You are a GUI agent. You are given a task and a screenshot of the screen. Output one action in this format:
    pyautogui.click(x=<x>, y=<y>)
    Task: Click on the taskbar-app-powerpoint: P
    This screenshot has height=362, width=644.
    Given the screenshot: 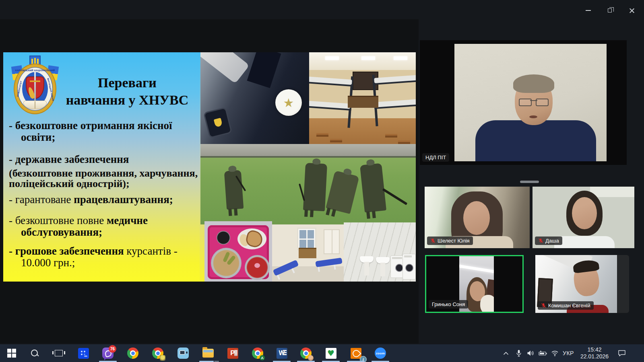 What is the action you would take?
    pyautogui.click(x=233, y=353)
    